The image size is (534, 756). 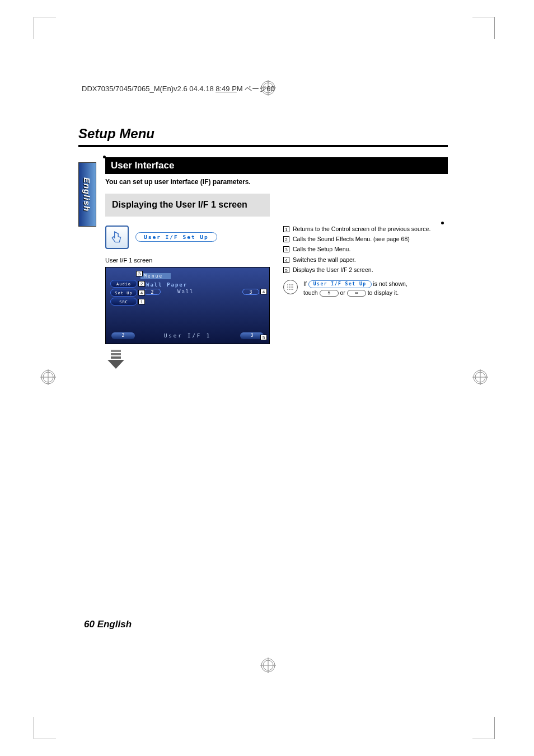 What do you see at coordinates (167, 285) in the screenshot?
I see `screen-wallpaper-label: Wall Paper` at bounding box center [167, 285].